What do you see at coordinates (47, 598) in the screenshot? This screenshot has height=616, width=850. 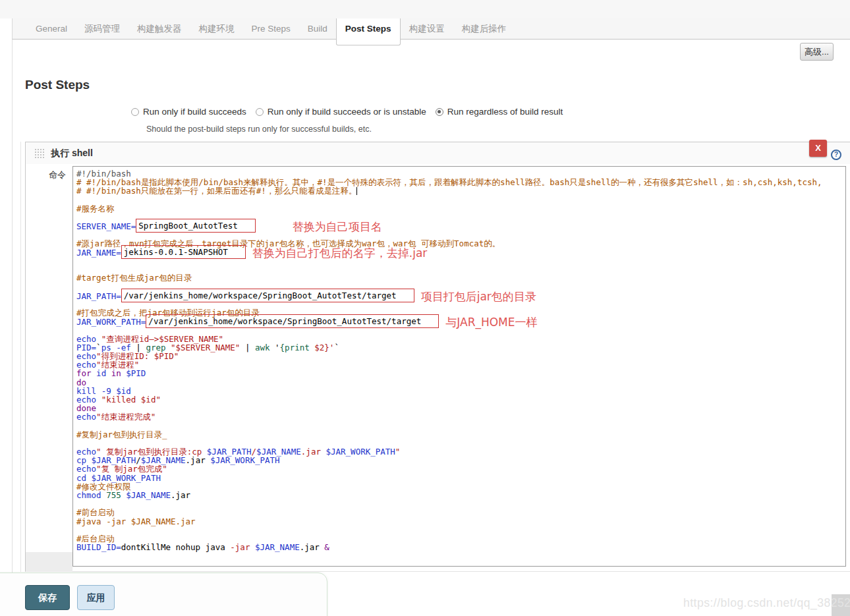 I see `save-button: 保存` at bounding box center [47, 598].